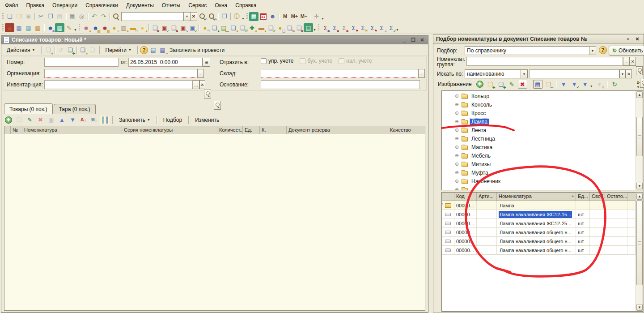  I want to click on checkbox-nal-uchet: нал. учете, so click(355, 61).